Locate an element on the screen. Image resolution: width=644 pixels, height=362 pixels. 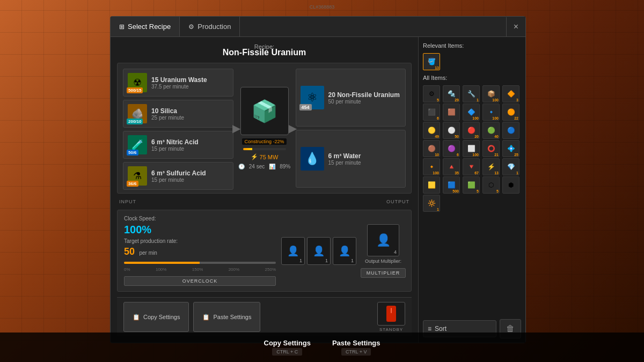
window-id: CL#368883 is located at coordinates (322, 7).